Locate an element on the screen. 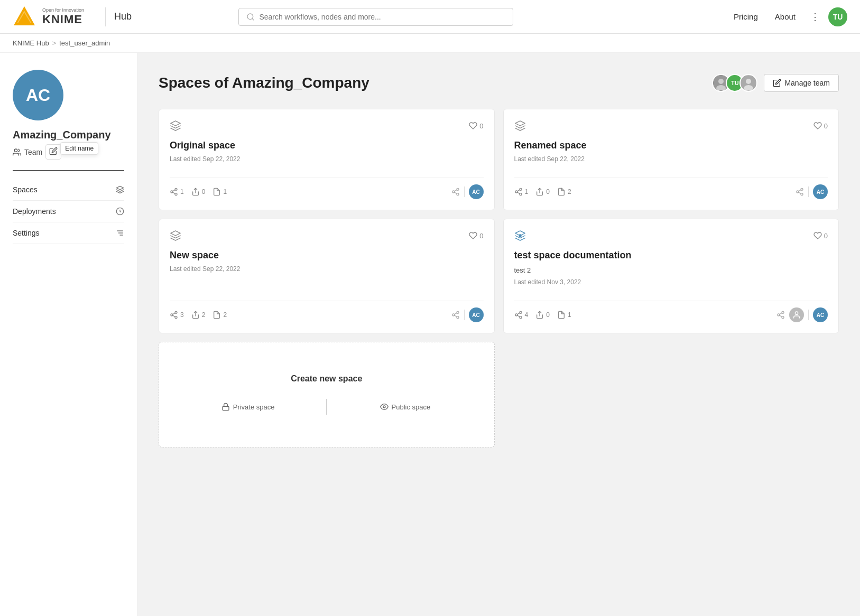 This screenshot has width=860, height=616. sidebar-item-settings: Settings is located at coordinates (69, 234).